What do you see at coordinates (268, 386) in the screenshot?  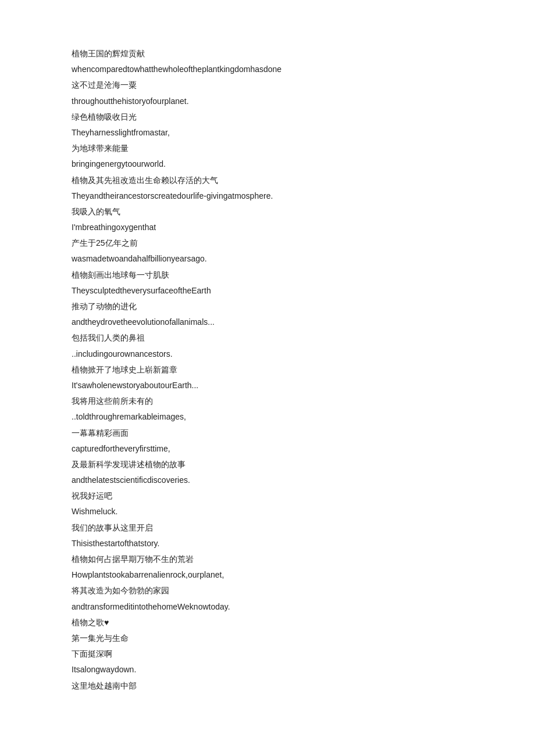 I see `text-line-21: It'sawholenewstoryaboutourEarth...` at bounding box center [268, 386].